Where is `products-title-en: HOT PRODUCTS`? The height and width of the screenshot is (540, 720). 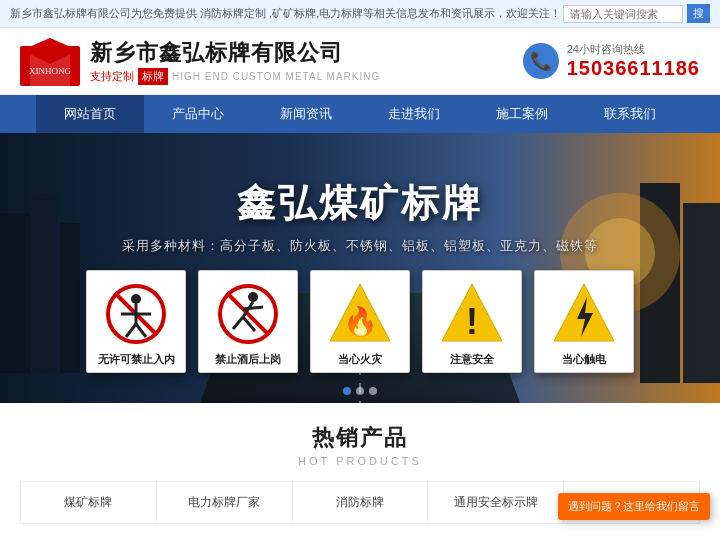
products-title-en: HOT PRODUCTS is located at coordinates (360, 461).